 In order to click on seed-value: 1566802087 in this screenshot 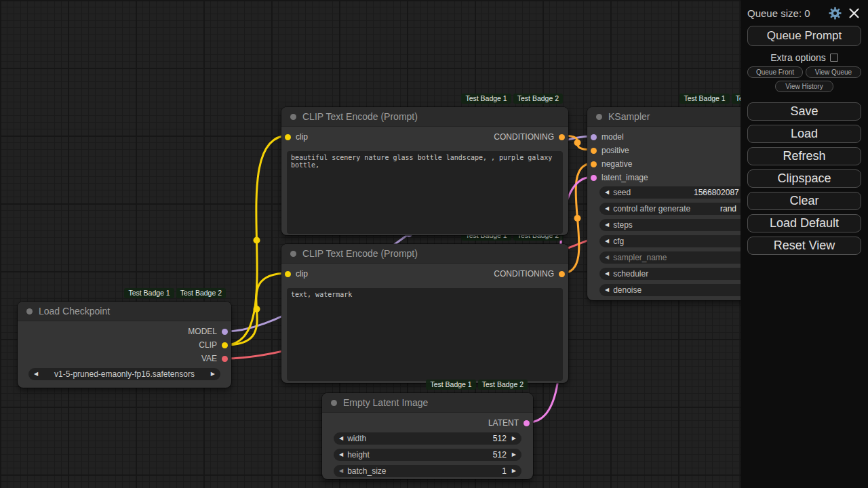, I will do `click(716, 192)`.